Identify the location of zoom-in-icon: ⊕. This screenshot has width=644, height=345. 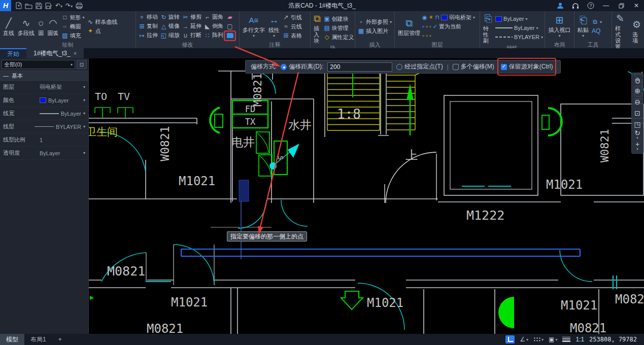
(637, 91).